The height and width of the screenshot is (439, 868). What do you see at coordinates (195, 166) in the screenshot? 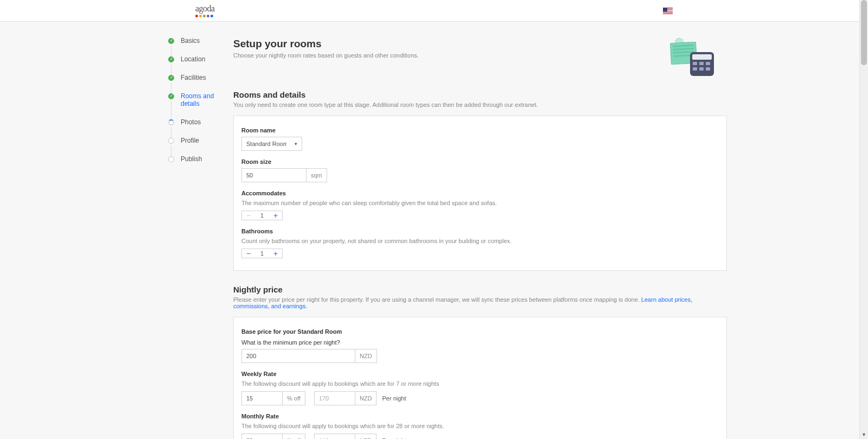
I see `step-publish: Publish` at bounding box center [195, 166].